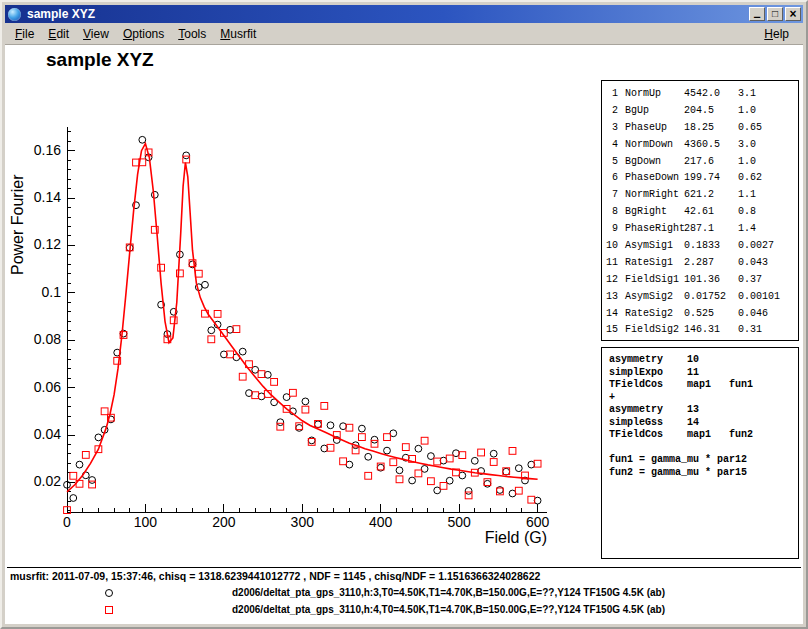  Describe the element at coordinates (757, 14) in the screenshot. I see `minimize-button: ▁` at that location.